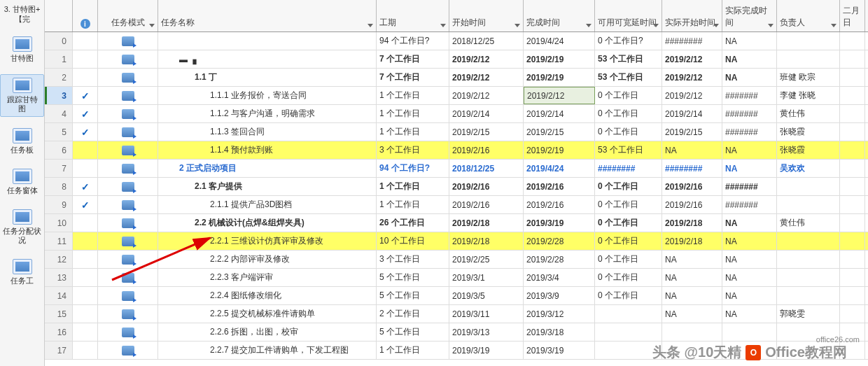 The width and height of the screenshot is (868, 366). Describe the element at coordinates (692, 332) in the screenshot. I see `actual-start-cell` at that location.